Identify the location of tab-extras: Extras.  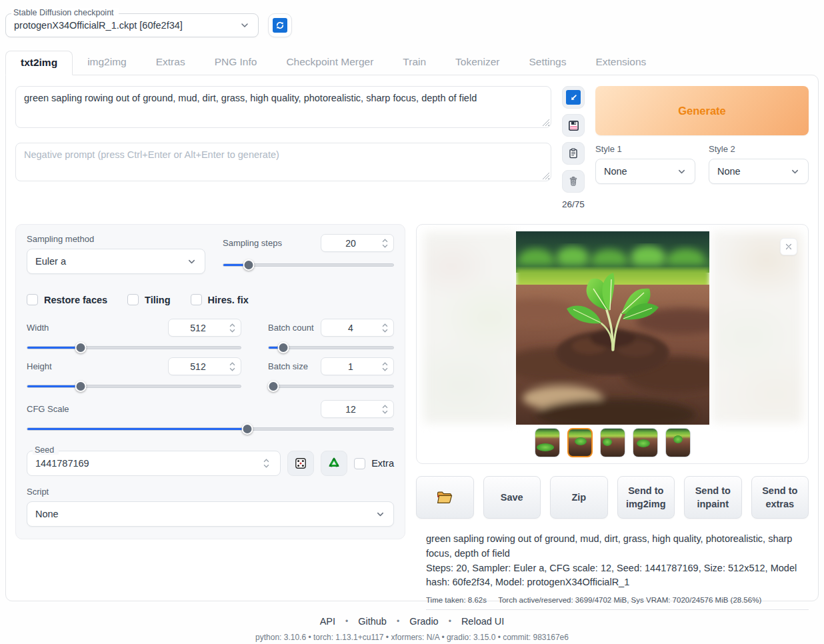
(171, 63).